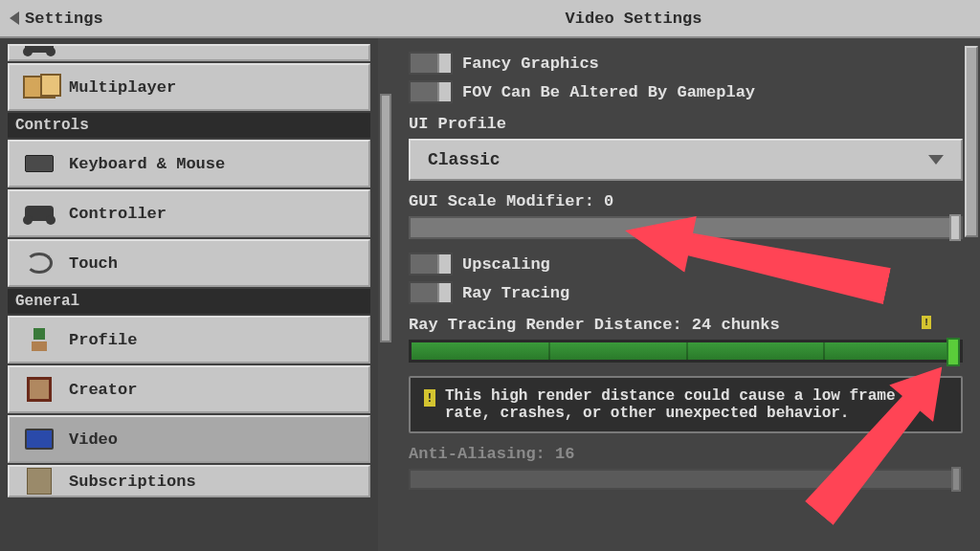 This screenshot has height=551, width=980. I want to click on sidebar-item-label: Controller, so click(118, 214).